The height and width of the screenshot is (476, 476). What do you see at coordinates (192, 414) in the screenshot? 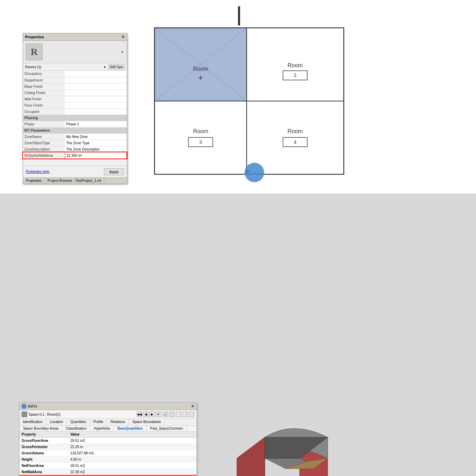
I see `action-btn-5: ⬜` at bounding box center [192, 414].